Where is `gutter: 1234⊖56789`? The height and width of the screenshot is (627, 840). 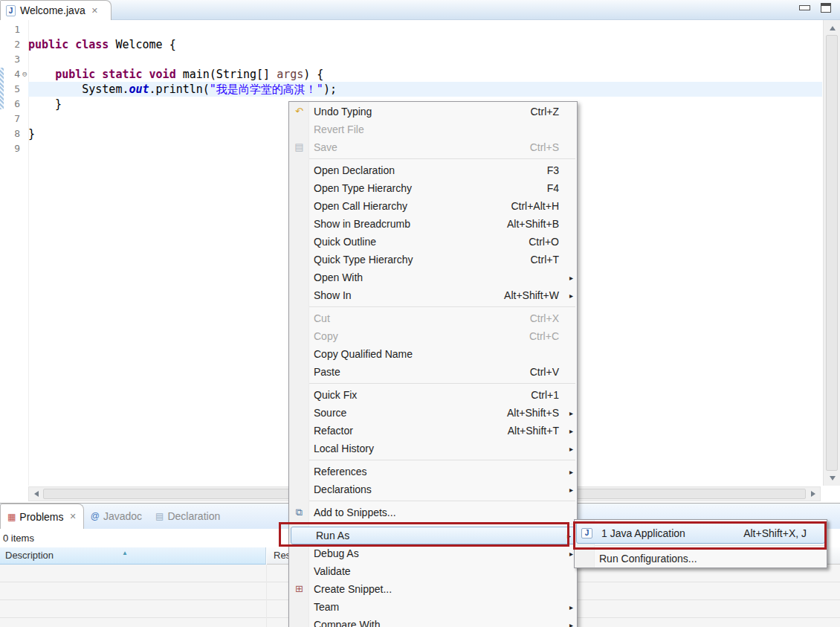
gutter: 1234⊖56789 is located at coordinates (10, 89).